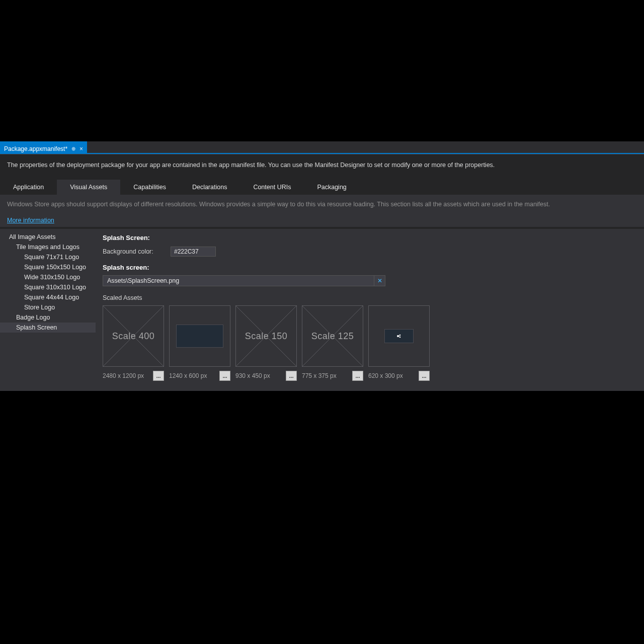  What do you see at coordinates (333, 336) in the screenshot?
I see `thumb-box: Scale 125` at bounding box center [333, 336].